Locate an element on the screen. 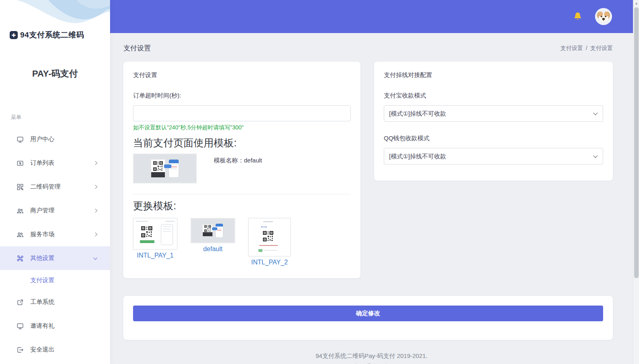 The width and height of the screenshot is (639, 364). sidebar-item-label: 服务市场 is located at coordinates (42, 235).